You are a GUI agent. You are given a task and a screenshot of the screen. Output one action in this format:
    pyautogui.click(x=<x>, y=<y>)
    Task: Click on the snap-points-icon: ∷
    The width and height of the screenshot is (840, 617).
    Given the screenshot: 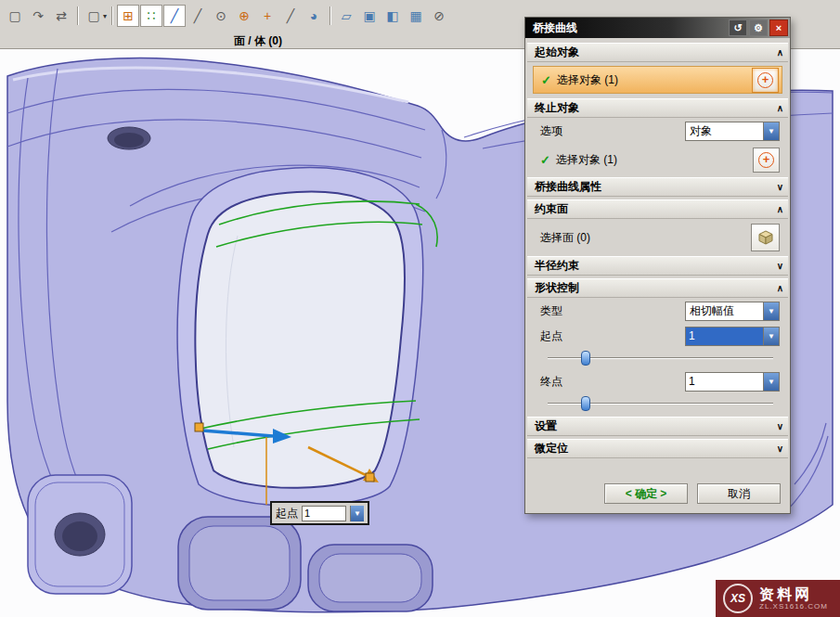 What is the action you would take?
    pyautogui.click(x=151, y=16)
    